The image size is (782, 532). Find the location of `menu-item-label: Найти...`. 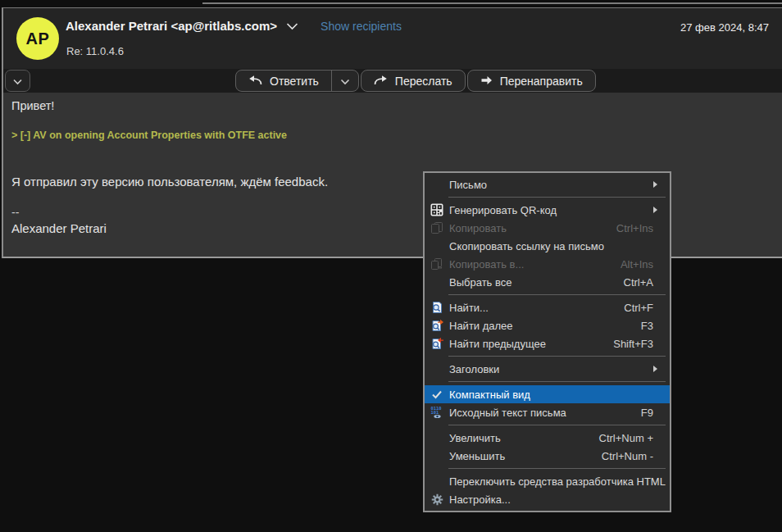

menu-item-label: Найти... is located at coordinates (531, 308).